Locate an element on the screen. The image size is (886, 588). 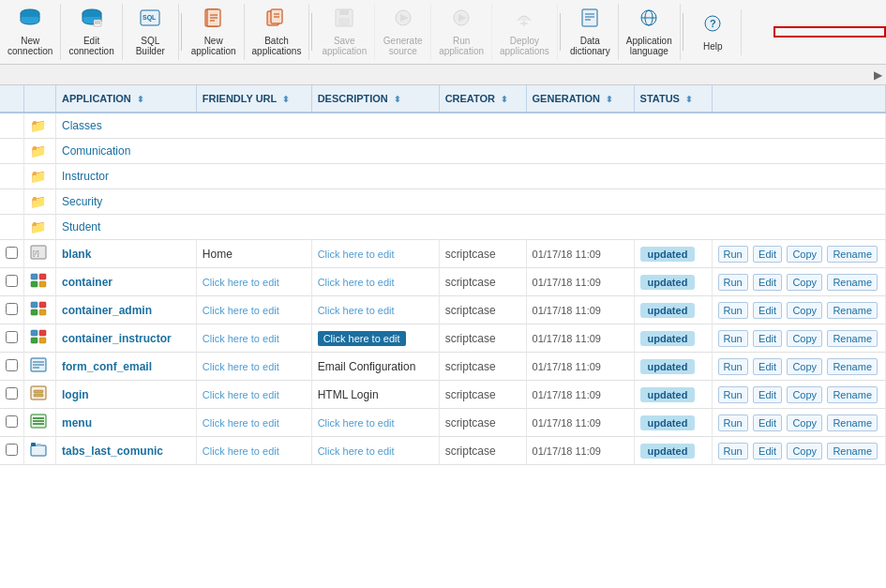
status-badge: updated is located at coordinates (668, 423).